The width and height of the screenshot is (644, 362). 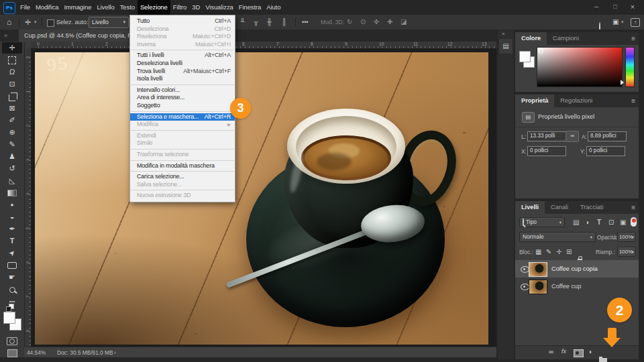 I want to click on zoom-level: 44.54%, so click(x=36, y=353).